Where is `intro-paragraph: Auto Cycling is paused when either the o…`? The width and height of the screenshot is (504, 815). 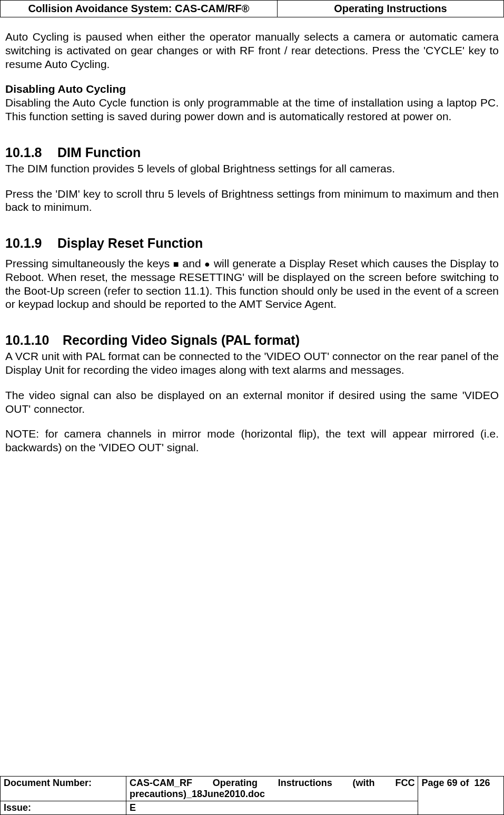
intro-paragraph: Auto Cycling is paused when either the o… is located at coordinates (252, 51).